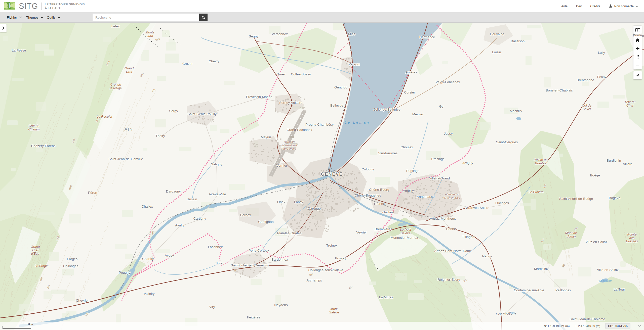  Describe the element at coordinates (326, 270) in the screenshot. I see `map-label: Collonges-sous-Salève` at that location.